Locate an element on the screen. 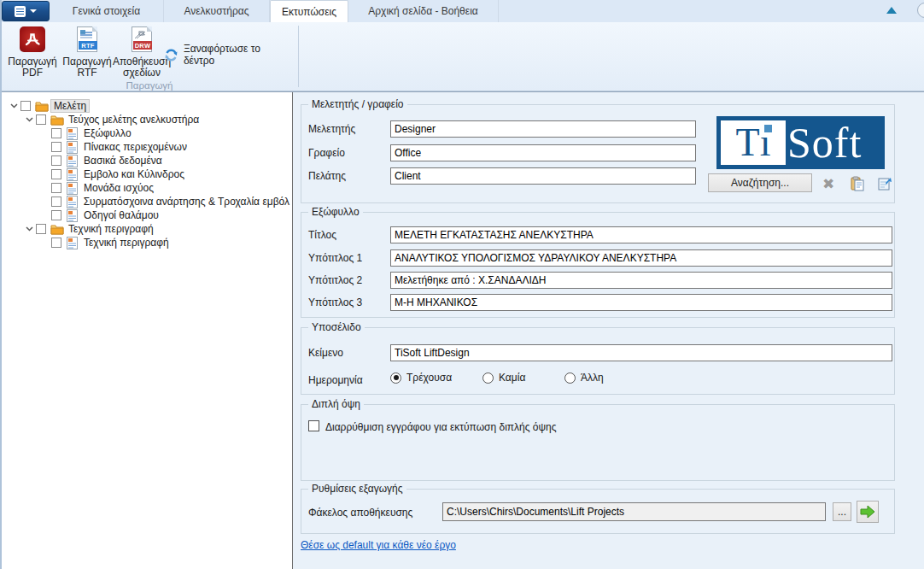 The image size is (924, 569). client-label: Πελάτης is located at coordinates (327, 176).